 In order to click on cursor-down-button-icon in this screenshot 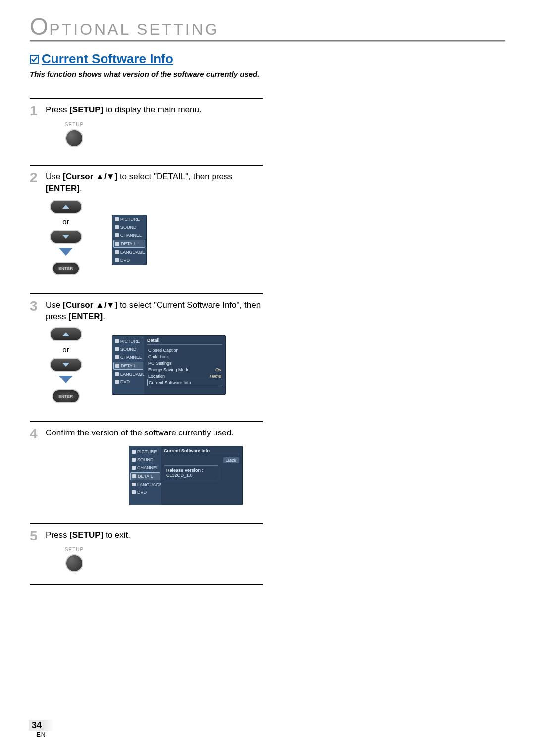, I will do `click(66, 365)`.